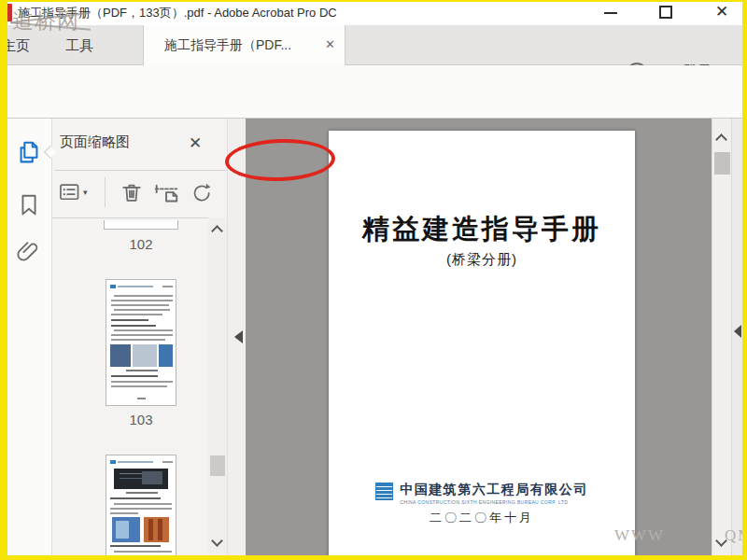  Describe the element at coordinates (142, 399) in the screenshot. I see `thumb-pagenum` at that location.